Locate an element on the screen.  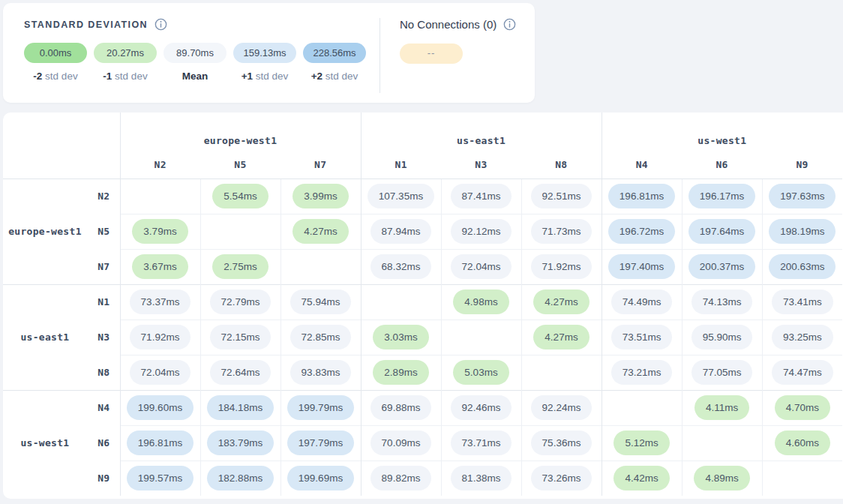
col-node-header: N4 is located at coordinates (642, 165).